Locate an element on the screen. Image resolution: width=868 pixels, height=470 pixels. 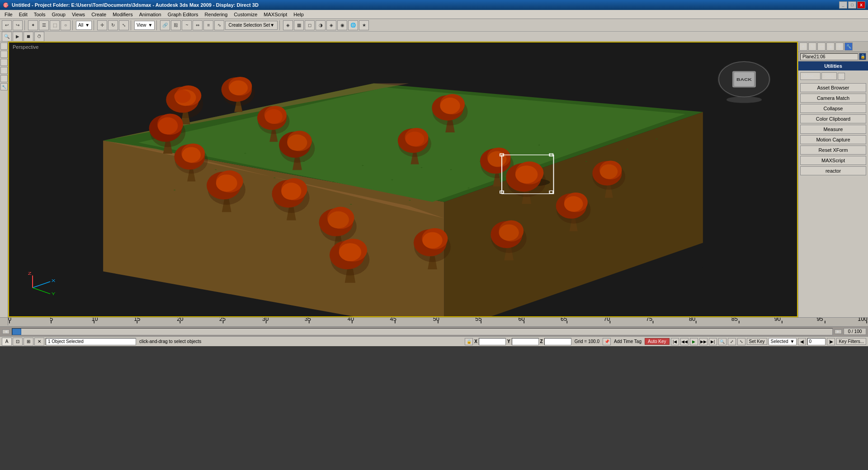
select-scale-button: ⤡ is located at coordinates (124, 25).